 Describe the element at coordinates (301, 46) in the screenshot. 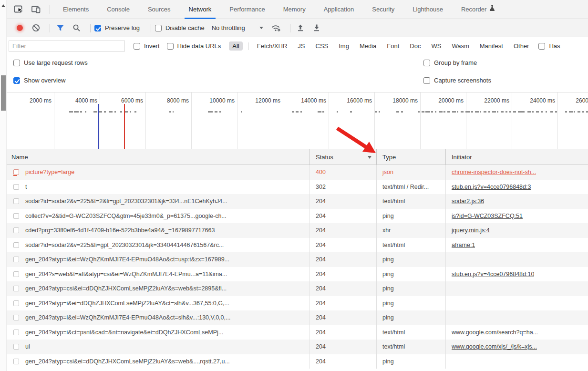

I see `filter-type-js: JS` at that location.